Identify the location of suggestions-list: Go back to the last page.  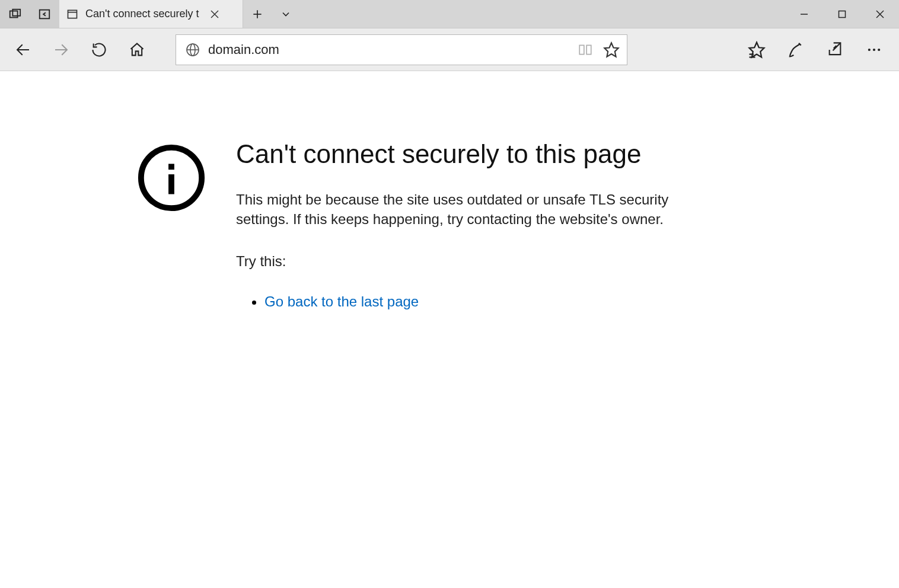
(461, 302).